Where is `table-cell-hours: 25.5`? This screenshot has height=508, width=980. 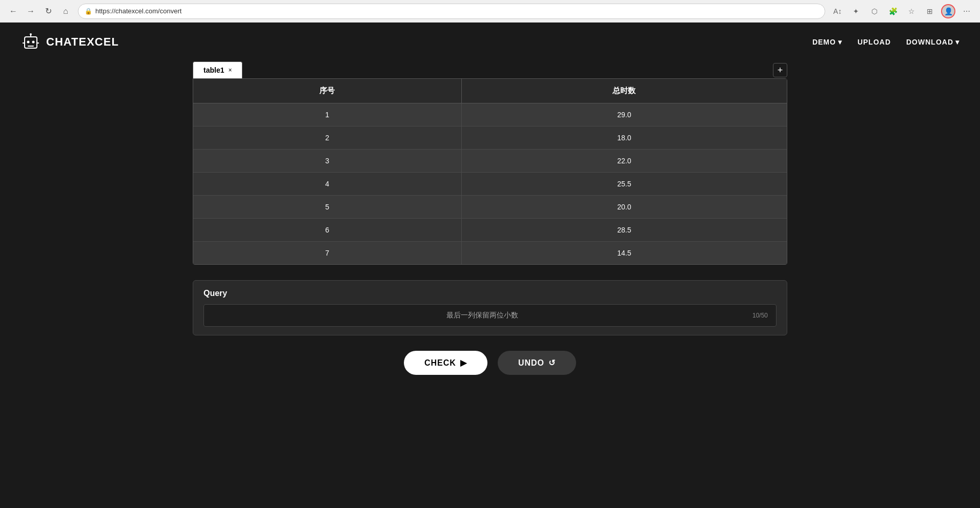 table-cell-hours: 25.5 is located at coordinates (624, 184).